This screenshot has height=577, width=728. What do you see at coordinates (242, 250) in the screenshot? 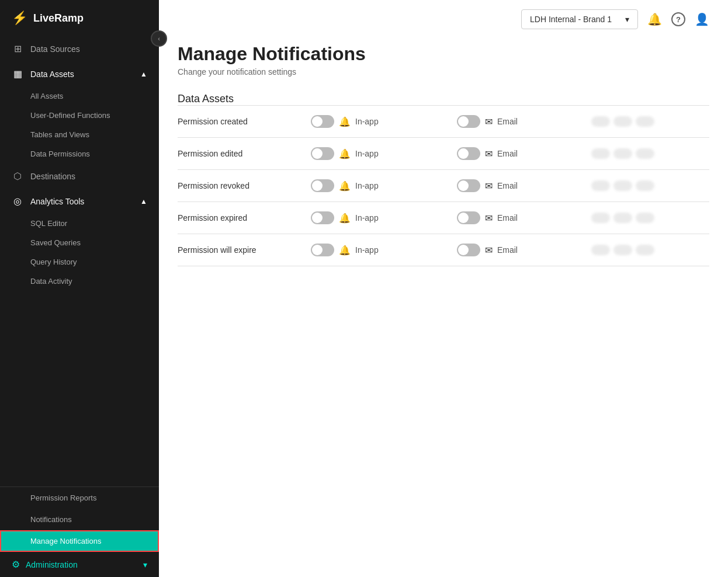
I see `row-label: Permission will expire` at bounding box center [242, 250].